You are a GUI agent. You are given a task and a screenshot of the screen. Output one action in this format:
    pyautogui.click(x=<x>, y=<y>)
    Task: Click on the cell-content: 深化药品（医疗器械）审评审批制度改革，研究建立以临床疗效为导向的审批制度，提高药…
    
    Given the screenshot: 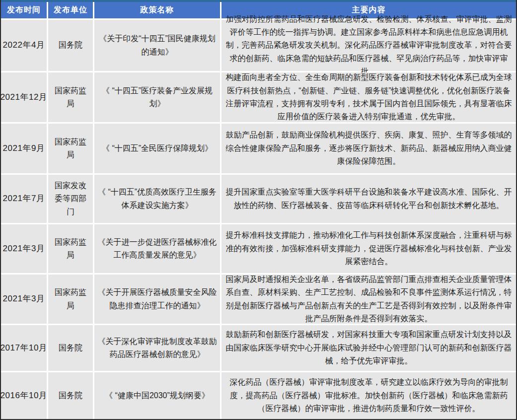 What is the action you would take?
    pyautogui.click(x=369, y=396)
    